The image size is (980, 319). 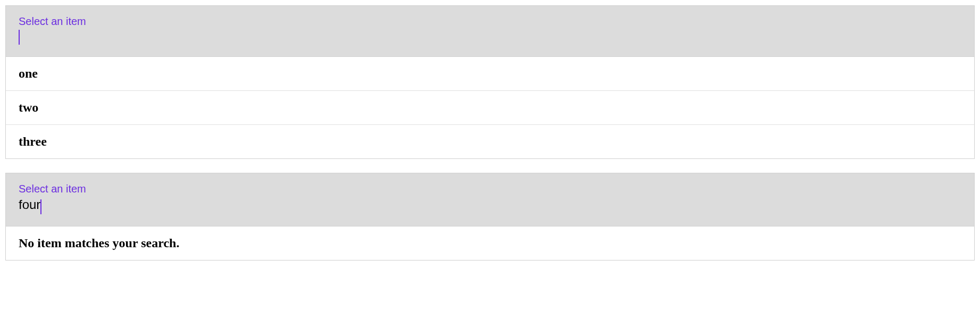 I want to click on no-results-message: No item matches your search., so click(x=490, y=243).